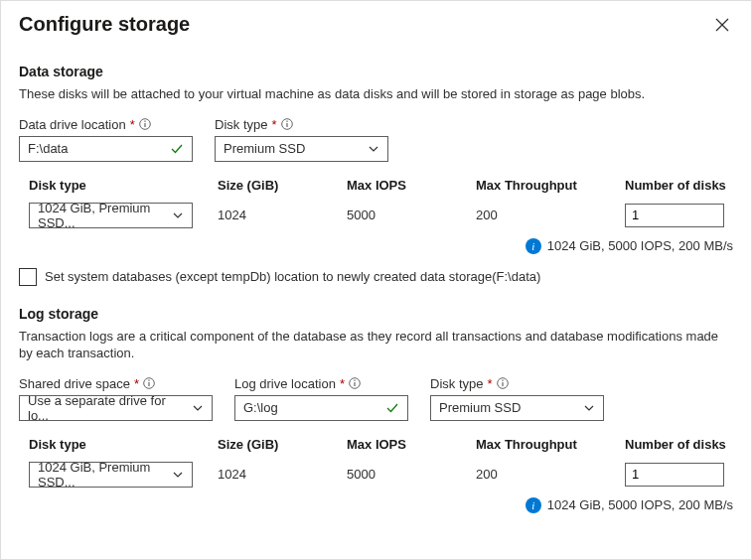 The image size is (752, 560). What do you see at coordinates (381, 477) in the screenshot?
I see `log-storage-row: 1024 GiB, Premium SSD... 1024 5000 200` at bounding box center [381, 477].